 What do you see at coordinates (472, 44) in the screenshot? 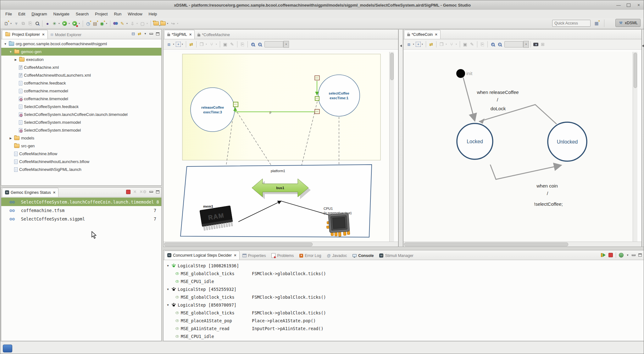
I see `pin-icon: ✎` at bounding box center [472, 44].